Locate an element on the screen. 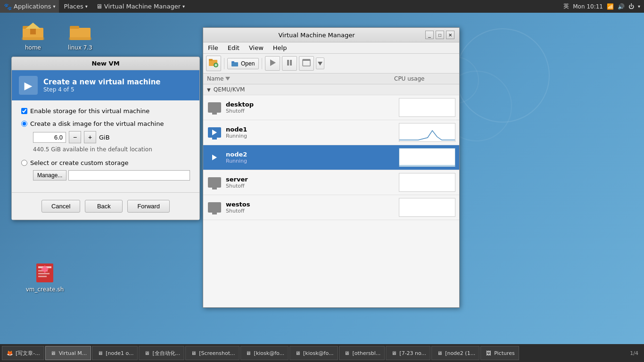  vmcreate-icon-label: vm_create.sh is located at coordinates (45, 289).